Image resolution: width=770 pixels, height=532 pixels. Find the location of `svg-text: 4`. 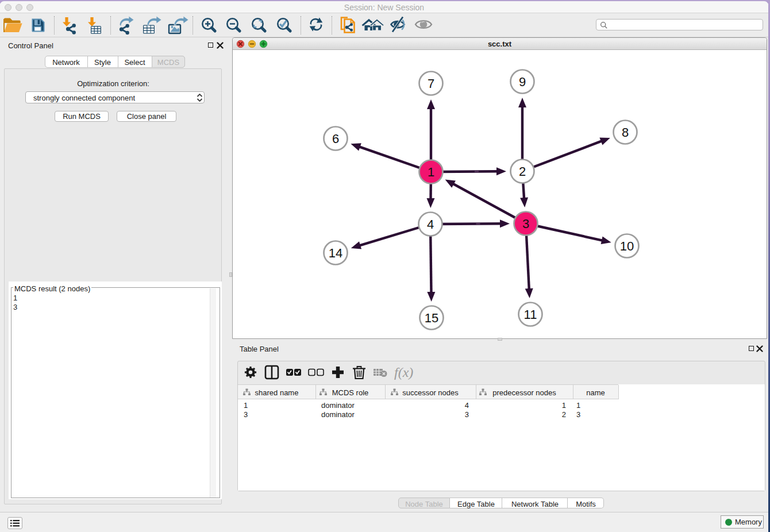

svg-text: 4 is located at coordinates (430, 224).